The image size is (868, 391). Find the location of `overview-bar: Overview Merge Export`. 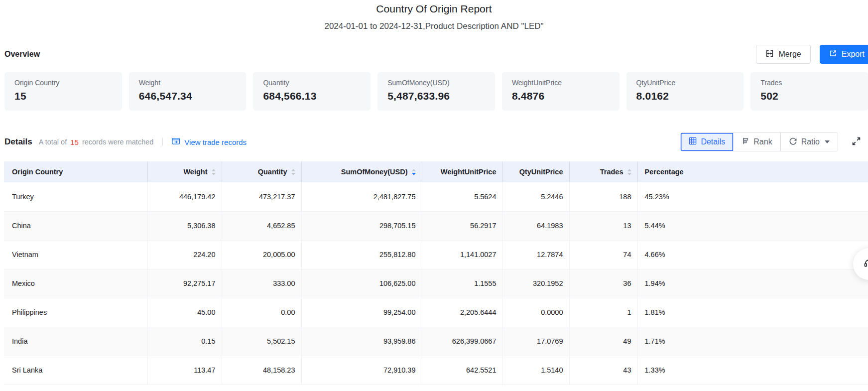

overview-bar: Overview Merge Export is located at coordinates (436, 54).